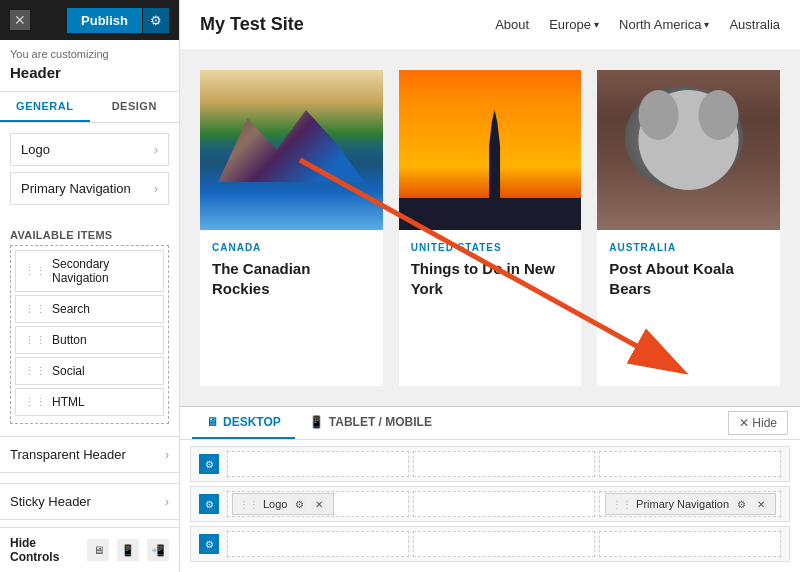 Image resolution: width=800 pixels, height=572 pixels. I want to click on panel-tabs: GENERAL DESIGN, so click(90, 107).